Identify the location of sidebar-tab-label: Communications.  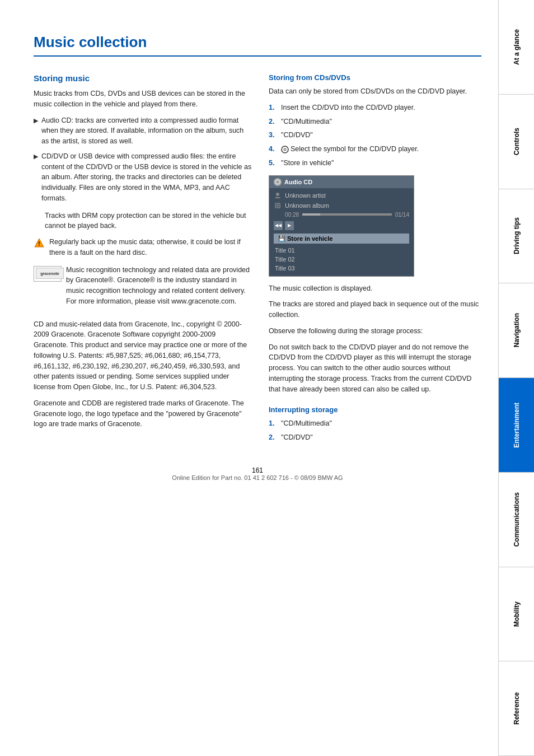
(517, 520).